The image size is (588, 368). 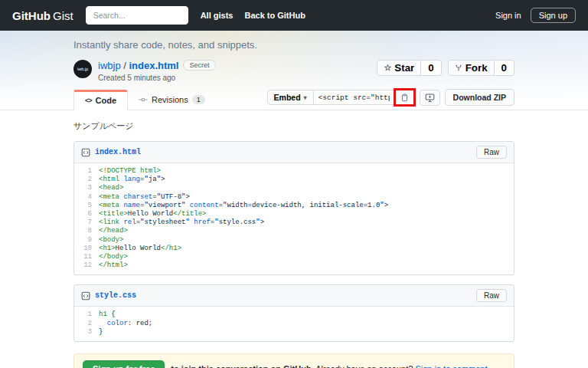 What do you see at coordinates (181, 222) in the screenshot?
I see `code-text: <link rel="stylesheet" href="style.css">` at bounding box center [181, 222].